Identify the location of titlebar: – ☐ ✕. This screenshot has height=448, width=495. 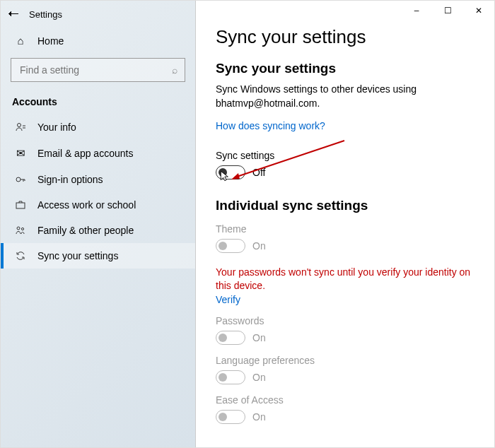
(345, 11).